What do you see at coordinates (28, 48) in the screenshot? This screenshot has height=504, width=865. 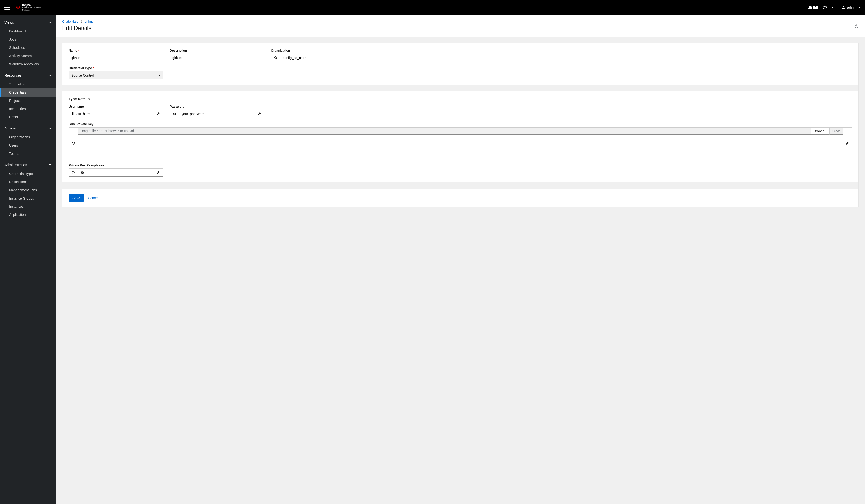 I see `nav-schedules: Schedules` at bounding box center [28, 48].